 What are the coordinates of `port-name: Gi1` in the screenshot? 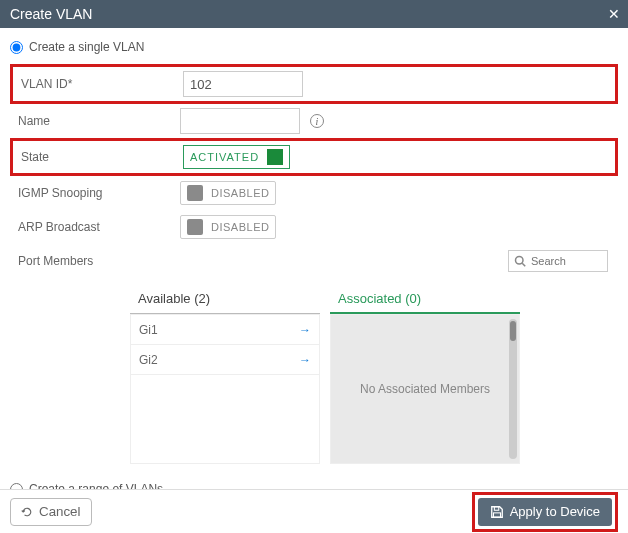 It's located at (148, 330).